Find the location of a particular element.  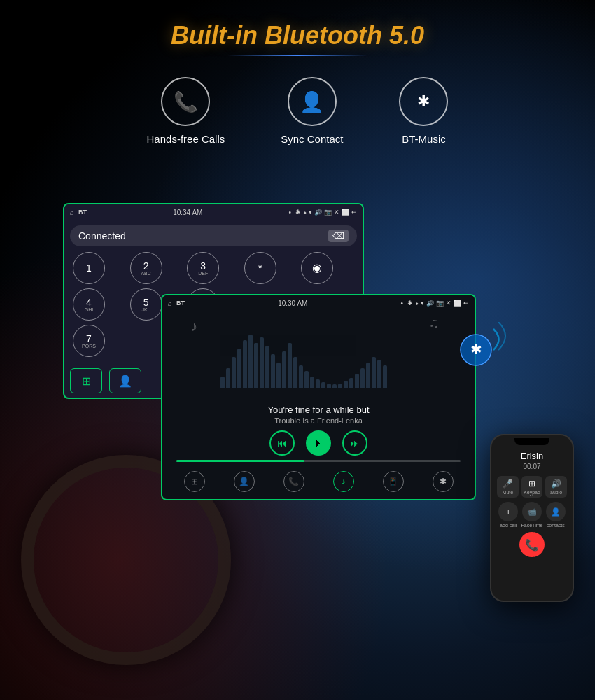

call-duration: 00:07 is located at coordinates (532, 466).